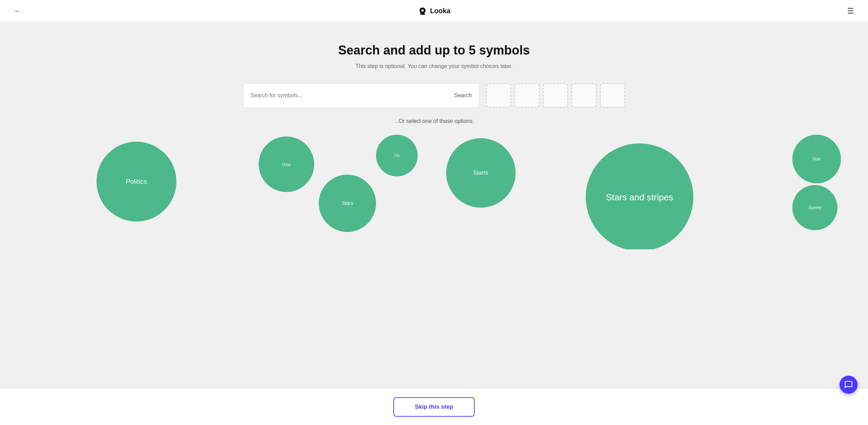  I want to click on search-button: Search, so click(463, 95).